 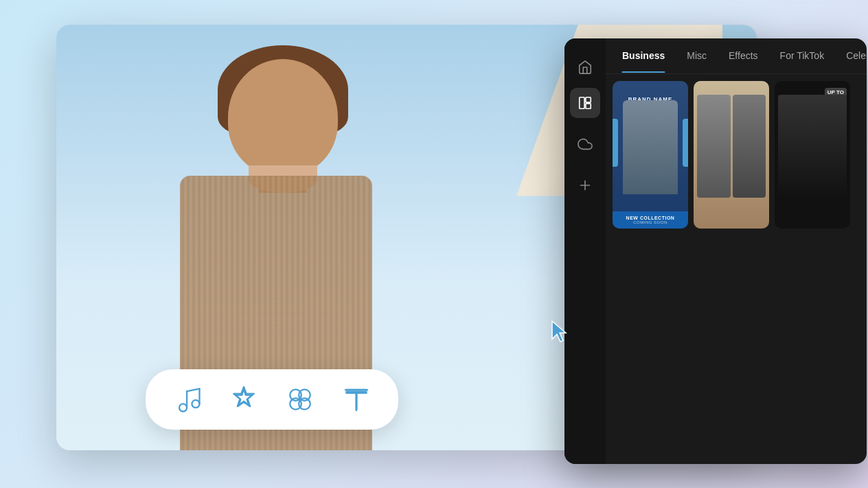 I want to click on home-sidebar-button, so click(x=585, y=67).